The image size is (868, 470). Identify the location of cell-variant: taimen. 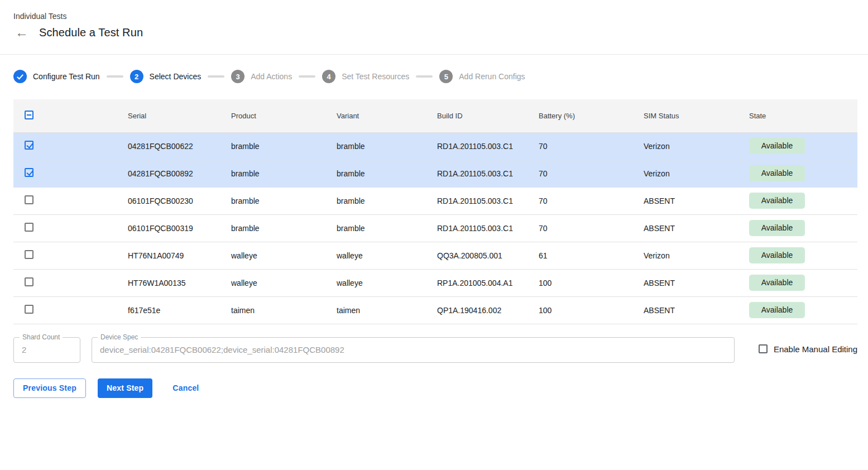
(387, 310).